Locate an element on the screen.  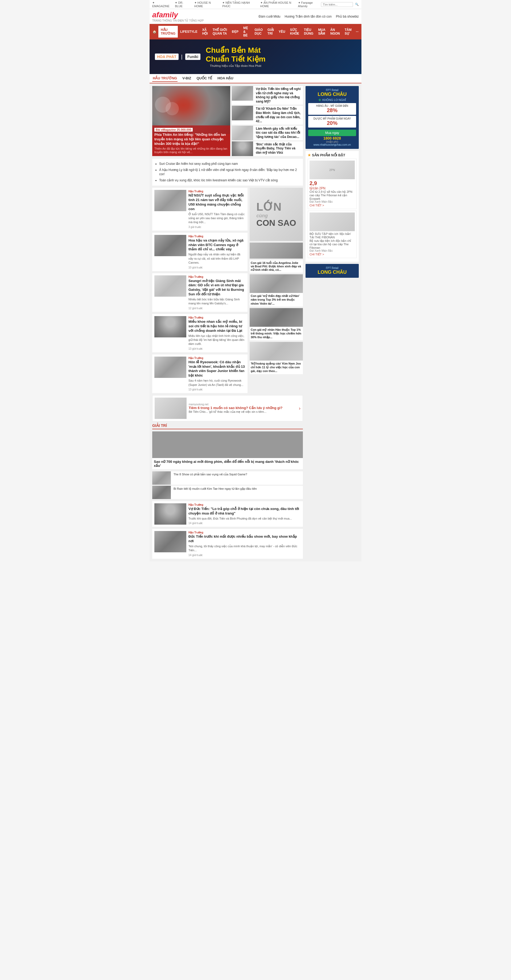
article-banner-row: Hậu Trường Nữ NSƯT suýt sống thực vật: M… is located at coordinates (227, 290).